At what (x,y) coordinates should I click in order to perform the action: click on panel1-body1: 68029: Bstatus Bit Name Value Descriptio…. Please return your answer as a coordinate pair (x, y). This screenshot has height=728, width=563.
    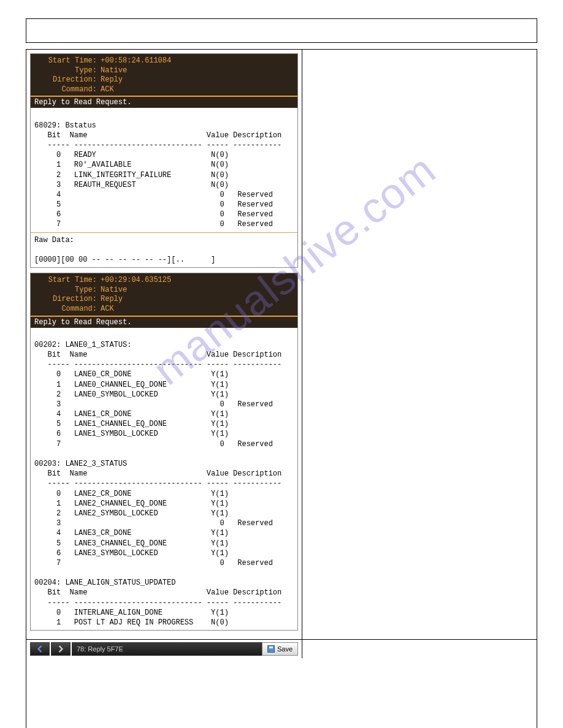
    Looking at the image, I should click on (164, 170).